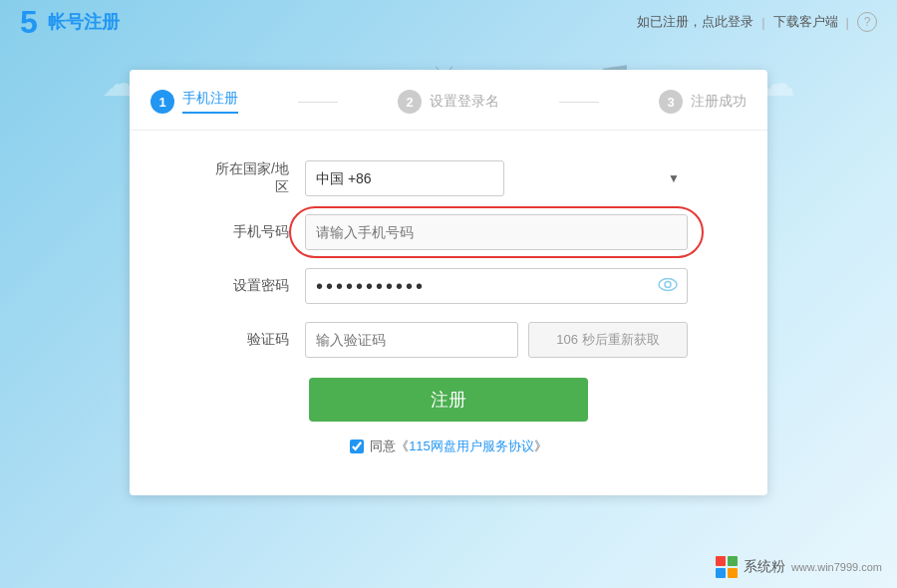  What do you see at coordinates (249, 178) in the screenshot?
I see `country-label: 所在国家/地区` at bounding box center [249, 178].